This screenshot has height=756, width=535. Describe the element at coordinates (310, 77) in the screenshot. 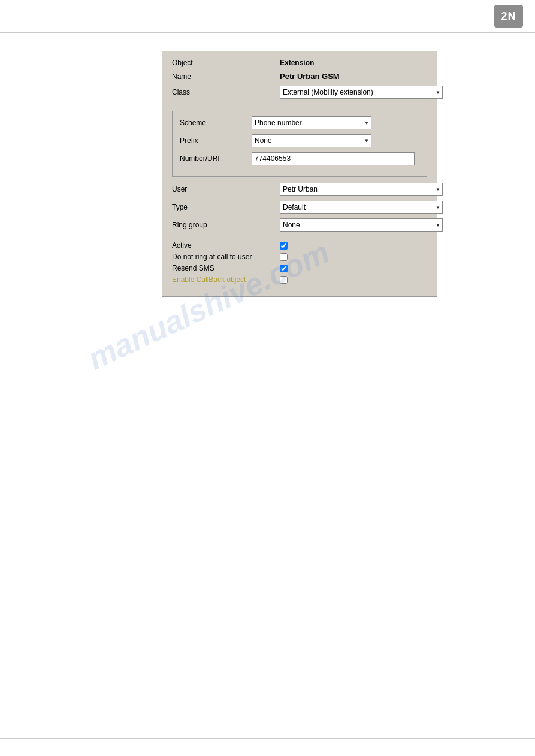

I see `name-value: Petr Urban GSM` at that location.